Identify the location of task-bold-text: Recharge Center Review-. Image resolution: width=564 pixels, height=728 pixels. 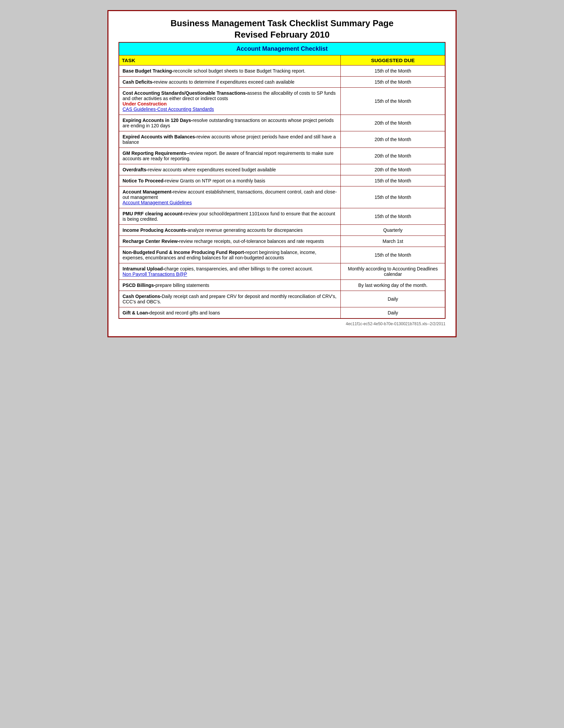
(151, 241).